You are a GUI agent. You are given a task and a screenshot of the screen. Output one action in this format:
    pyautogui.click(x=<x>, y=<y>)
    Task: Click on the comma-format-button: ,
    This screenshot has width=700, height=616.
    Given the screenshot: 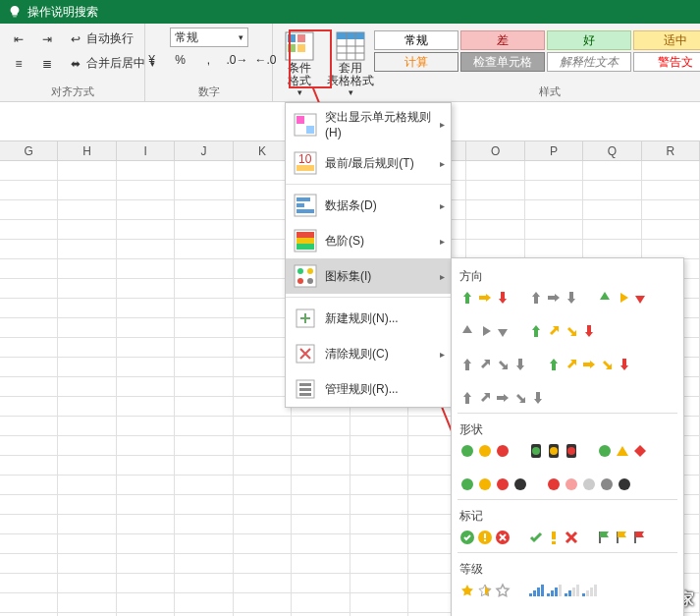 What is the action you would take?
    pyautogui.click(x=209, y=60)
    